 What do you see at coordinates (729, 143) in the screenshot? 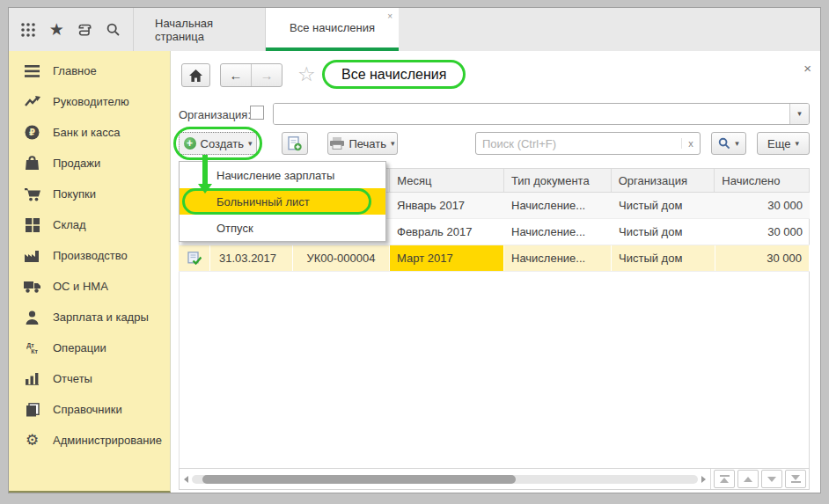
I see `advanced-search-button: ▾` at bounding box center [729, 143].